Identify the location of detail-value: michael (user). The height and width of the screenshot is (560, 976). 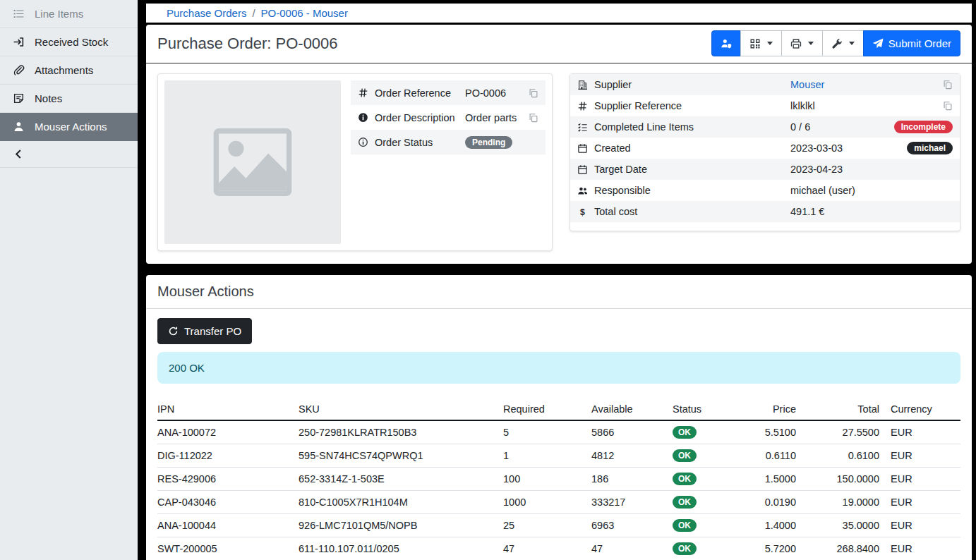
(823, 190).